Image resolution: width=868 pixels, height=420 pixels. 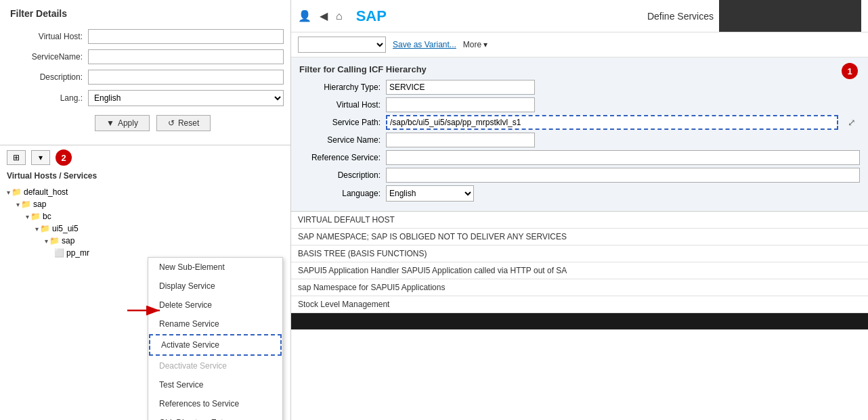 I want to click on tree-section-title: Virtual Hosts / Services, so click(x=145, y=177).